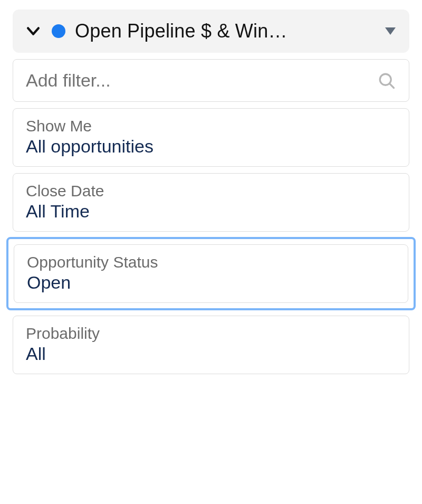  Describe the element at coordinates (211, 126) in the screenshot. I see `filter-label: Show Me` at that location.